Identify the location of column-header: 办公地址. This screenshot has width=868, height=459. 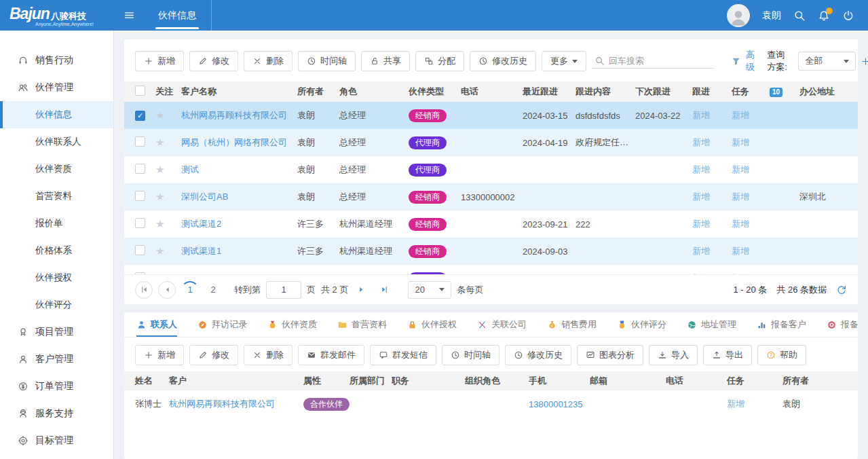
(829, 92).